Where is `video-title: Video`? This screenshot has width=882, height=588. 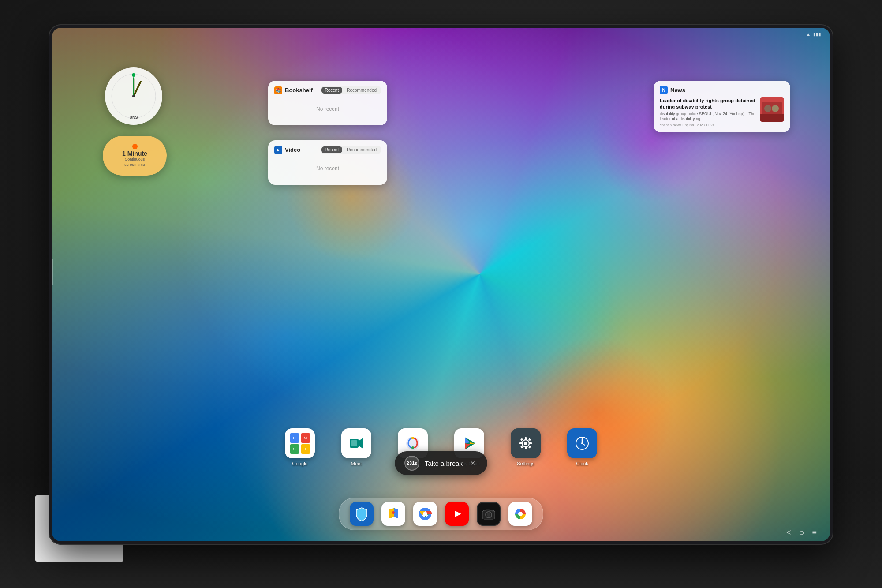
video-title: Video is located at coordinates (293, 150).